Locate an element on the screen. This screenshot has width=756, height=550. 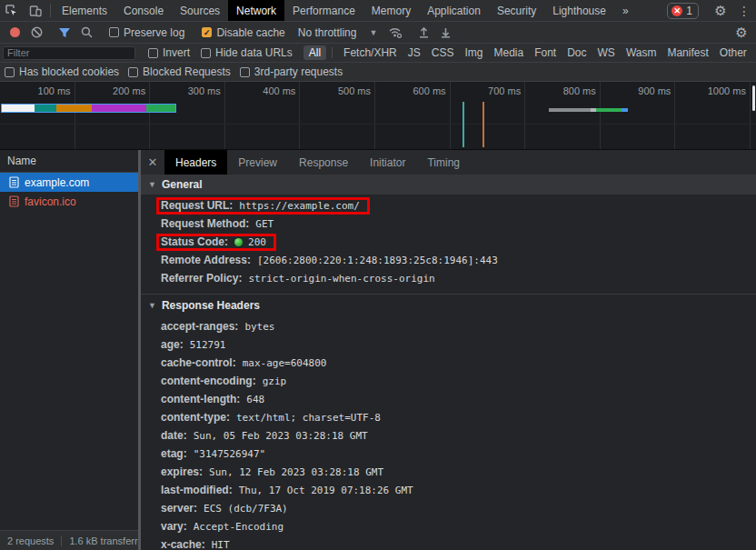
requests-panel: Name example.com is located at coordinates (69, 350).